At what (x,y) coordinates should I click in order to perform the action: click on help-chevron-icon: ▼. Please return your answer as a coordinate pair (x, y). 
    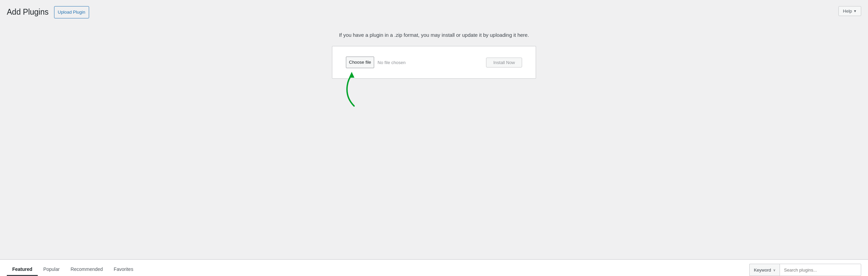
    Looking at the image, I should click on (855, 11).